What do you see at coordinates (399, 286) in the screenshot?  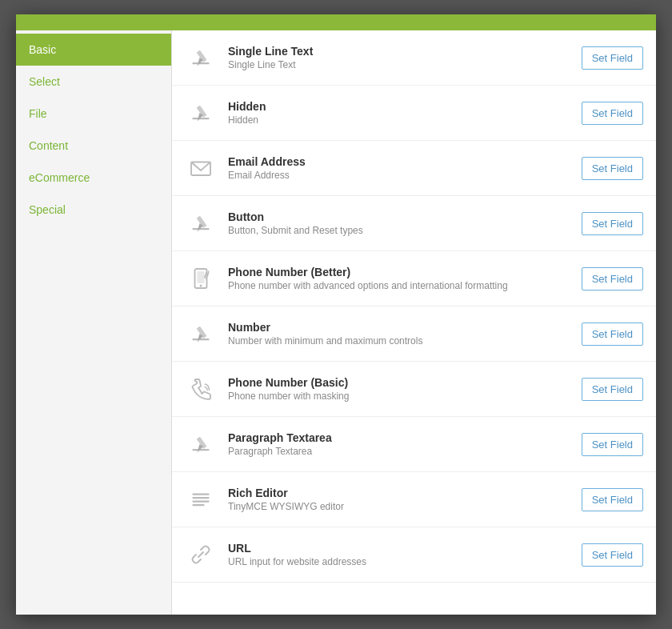 I see `field-desc-phone-number-better: Phone number with advanced options and i…` at bounding box center [399, 286].